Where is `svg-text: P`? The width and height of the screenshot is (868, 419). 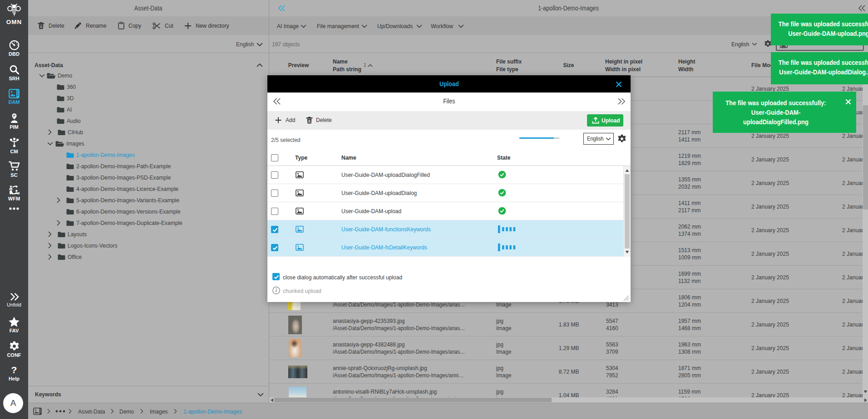
svg-text: P is located at coordinates (14, 116).